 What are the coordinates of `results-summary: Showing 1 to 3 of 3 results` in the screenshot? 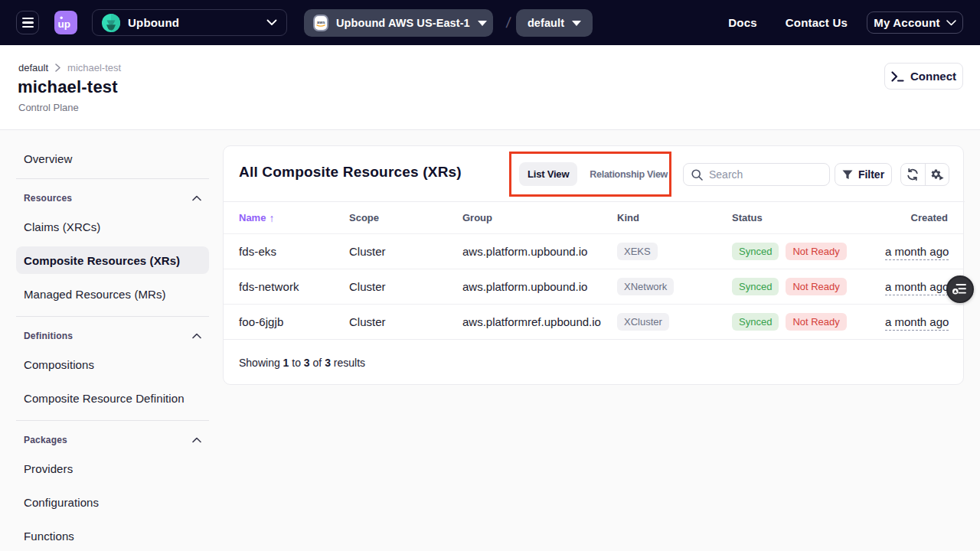 It's located at (302, 363).